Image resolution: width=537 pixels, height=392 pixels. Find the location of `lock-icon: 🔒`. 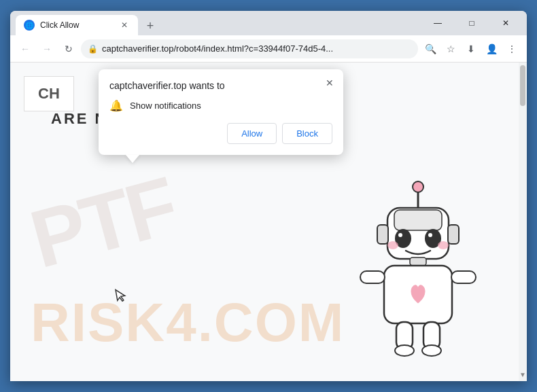

lock-icon: 🔒 is located at coordinates (92, 49).